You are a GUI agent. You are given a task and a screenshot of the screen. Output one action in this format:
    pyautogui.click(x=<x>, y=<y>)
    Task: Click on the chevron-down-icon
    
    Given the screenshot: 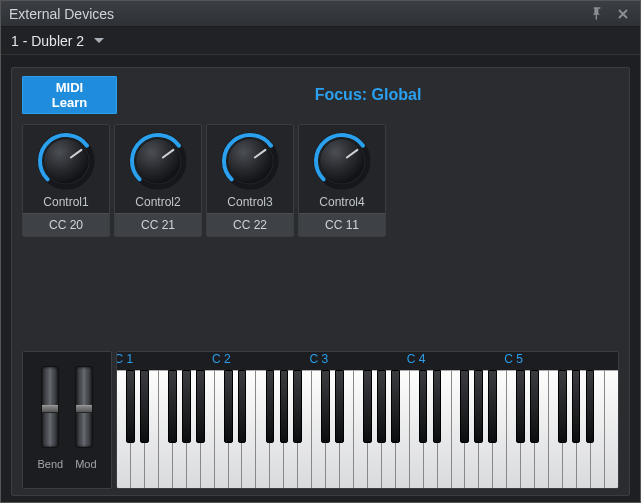 What is the action you would take?
    pyautogui.click(x=99, y=41)
    